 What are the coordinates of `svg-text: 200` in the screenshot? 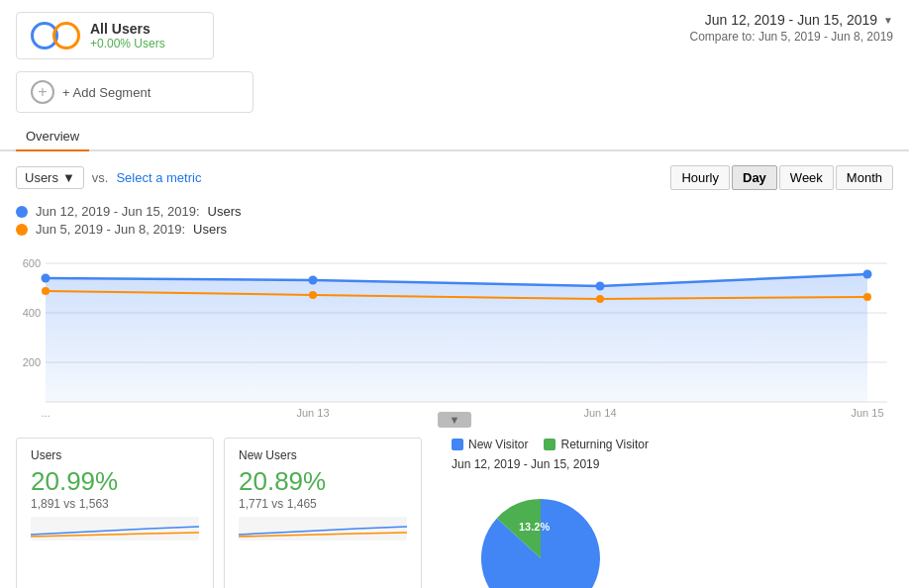 It's located at (32, 362).